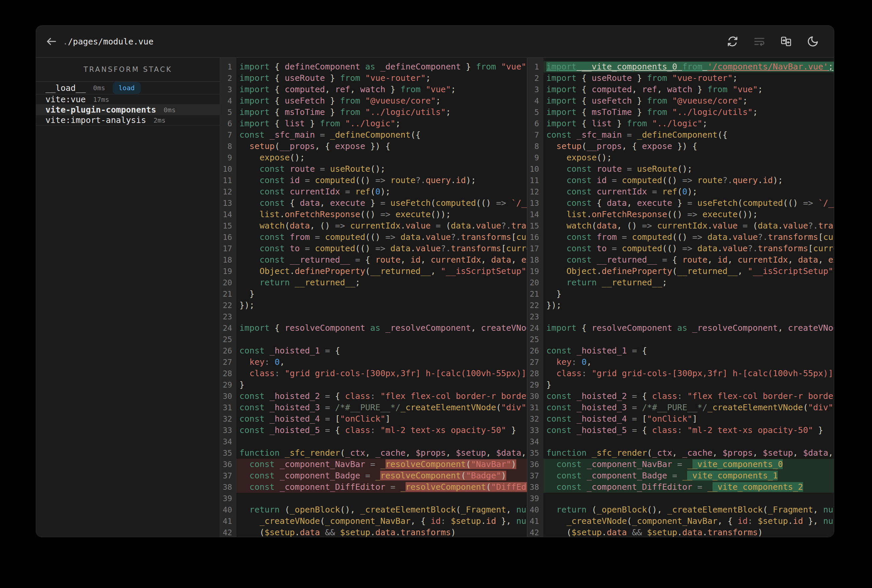 The width and height of the screenshot is (872, 588). What do you see at coordinates (759, 41) in the screenshot?
I see `wrap-text-button` at bounding box center [759, 41].